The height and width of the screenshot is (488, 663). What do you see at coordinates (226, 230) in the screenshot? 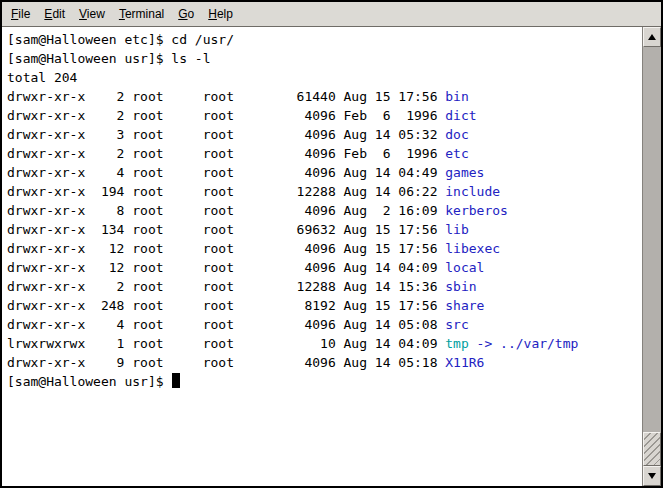
I see `terminal-text: drwxr-xr-x 134 root root 69632 Aug 15 17…` at bounding box center [226, 230].